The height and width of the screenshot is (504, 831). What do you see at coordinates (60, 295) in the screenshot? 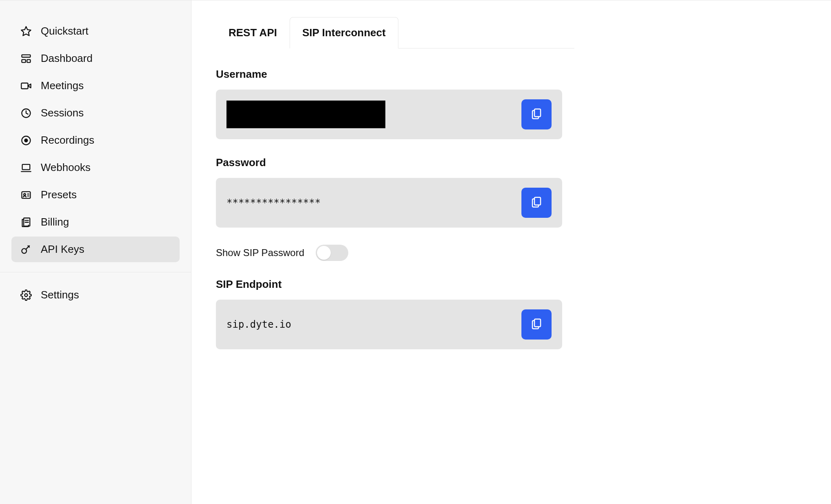
I see `sidebar-item-label: Settings` at bounding box center [60, 295].